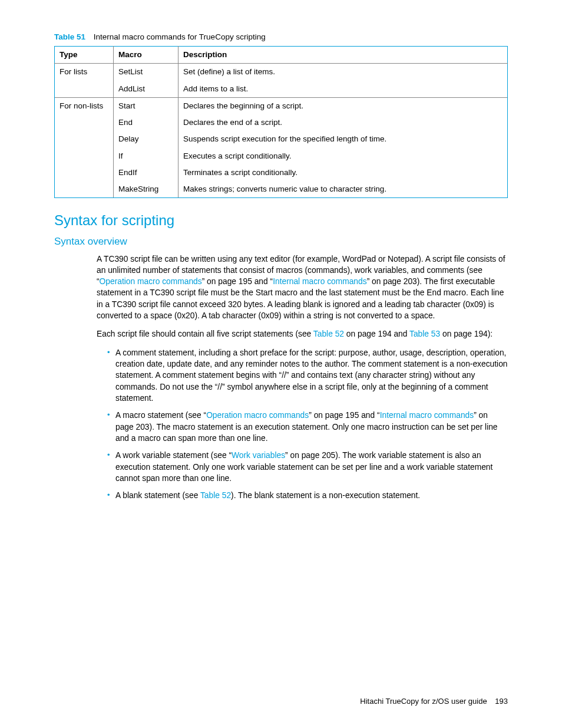 This screenshot has height=728, width=562. Describe the element at coordinates (146, 190) in the screenshot. I see `cell-macro: MakeString` at that location.